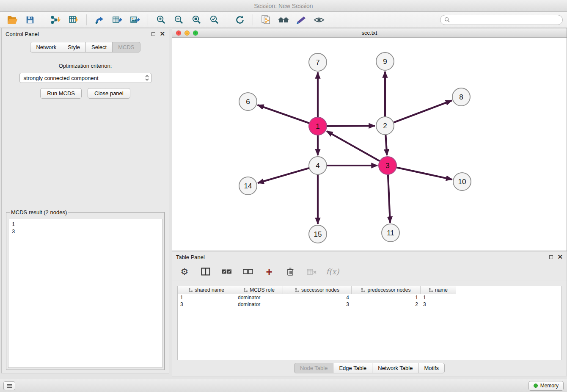  I want to click on column-header-predecessor-nodes: predecessor nodes, so click(386, 290).